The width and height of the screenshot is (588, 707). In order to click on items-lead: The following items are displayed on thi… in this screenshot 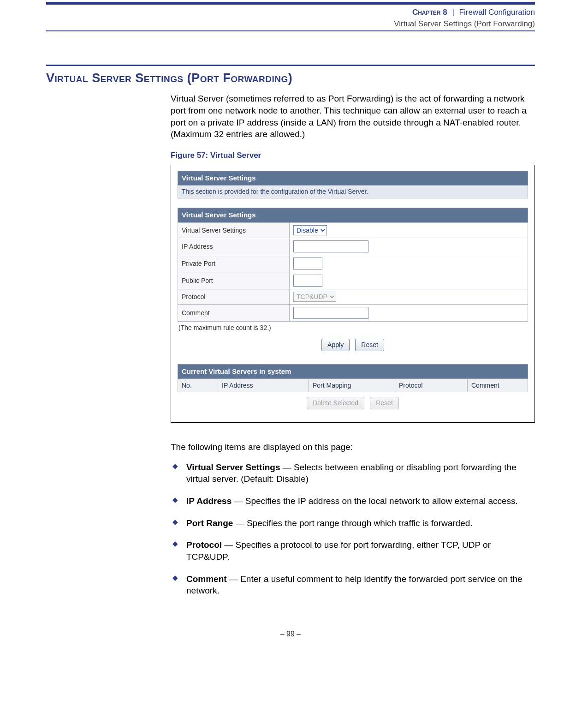, I will do `click(353, 447)`.